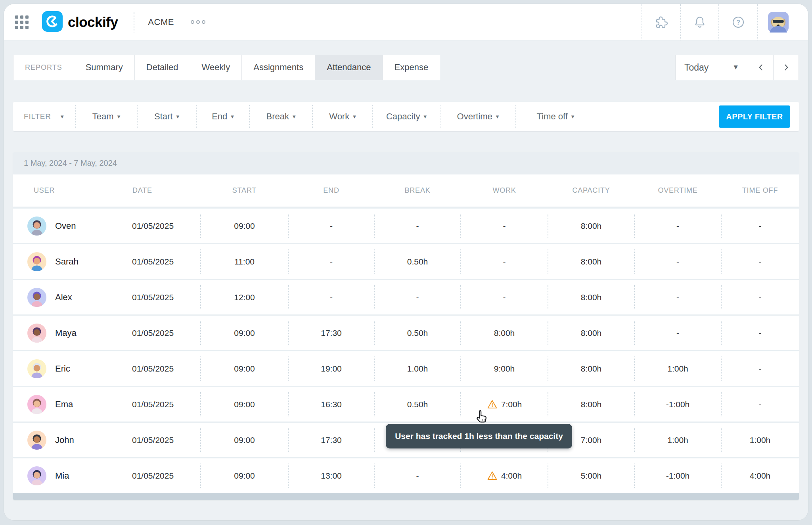 This screenshot has height=525, width=812. I want to click on column-header-start: START, so click(244, 190).